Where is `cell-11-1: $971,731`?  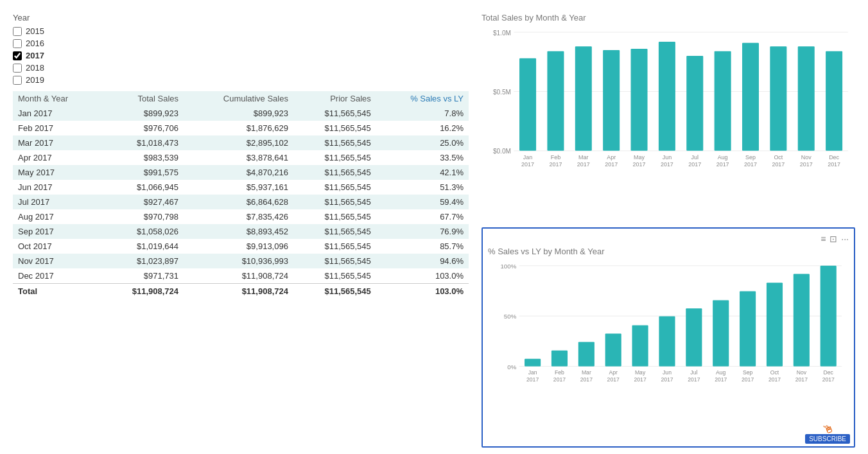 cell-11-1: $971,731 is located at coordinates (143, 276).